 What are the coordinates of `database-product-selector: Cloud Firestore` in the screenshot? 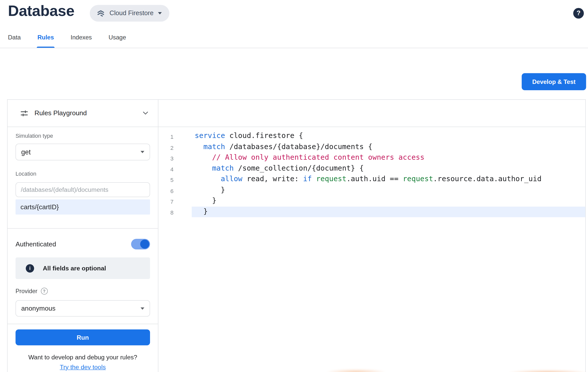 It's located at (130, 13).